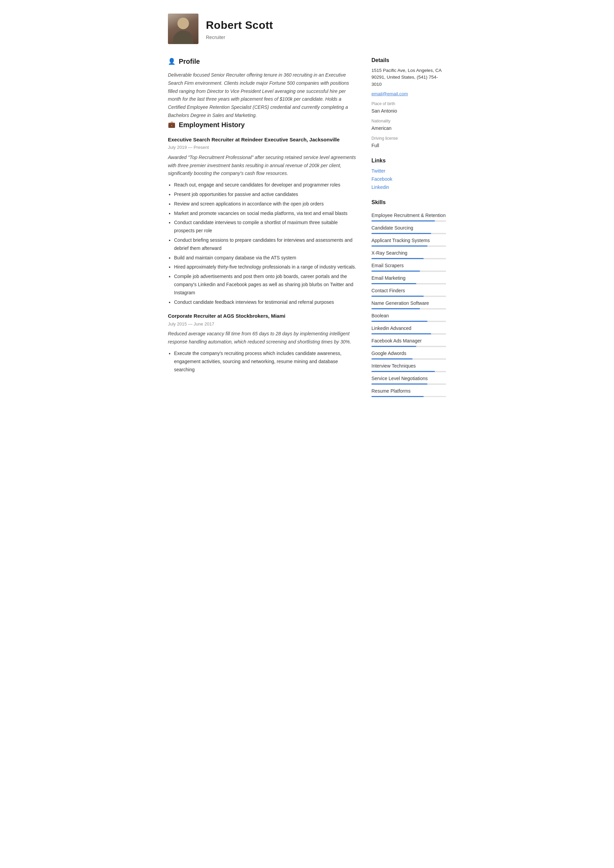 This screenshot has width=614, height=868. What do you see at coordinates (409, 138) in the screenshot?
I see `driving-license-label: Driving license` at bounding box center [409, 138].